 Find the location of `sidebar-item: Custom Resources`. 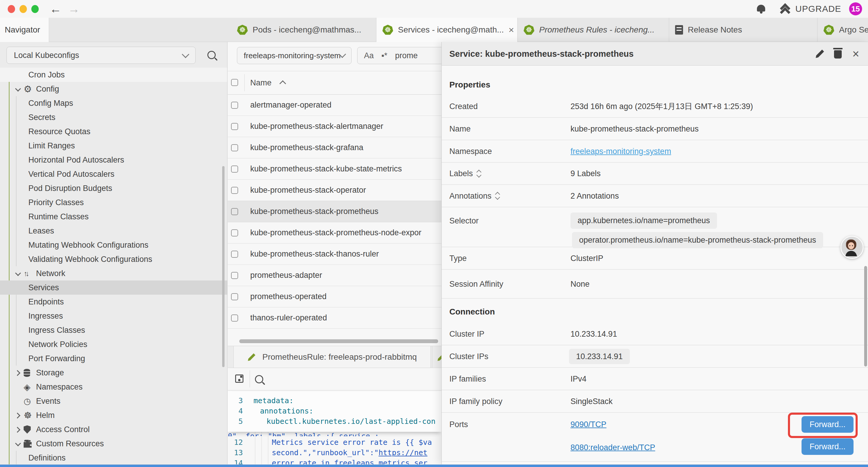

sidebar-item: Custom Resources is located at coordinates (114, 444).